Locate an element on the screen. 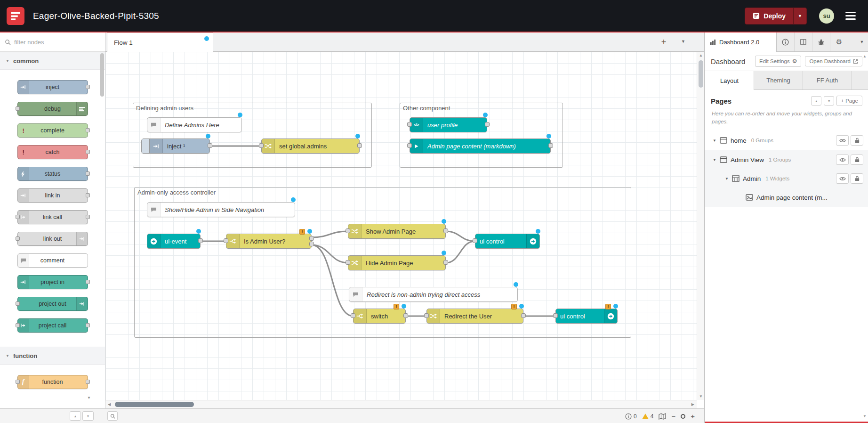  scroll-left-button: ◀ is located at coordinates (109, 404).